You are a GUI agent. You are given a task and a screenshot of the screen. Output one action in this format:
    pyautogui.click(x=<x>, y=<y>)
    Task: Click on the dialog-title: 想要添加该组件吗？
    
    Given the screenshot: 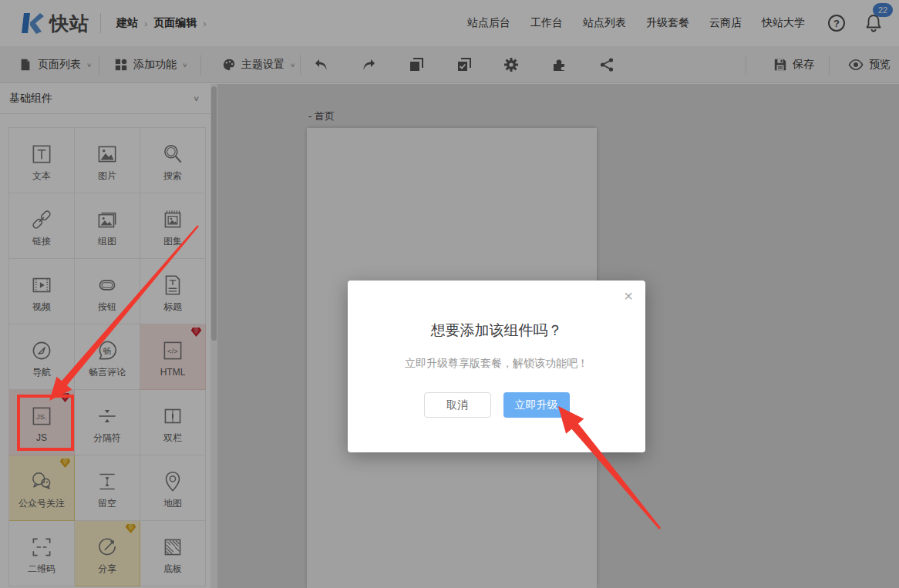 What is the action you would take?
    pyautogui.click(x=497, y=331)
    